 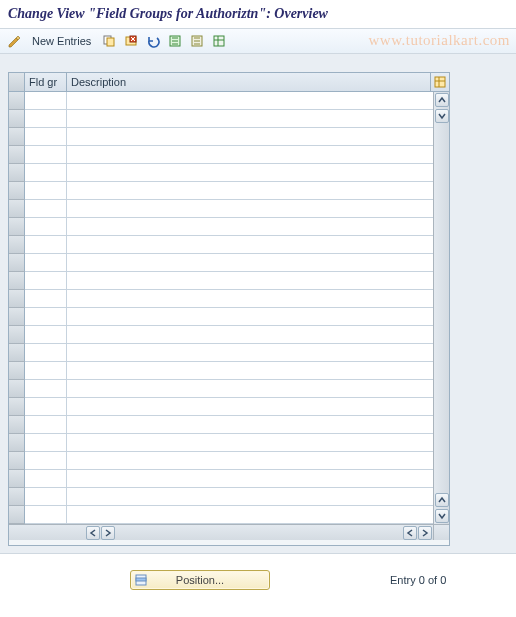 What do you see at coordinates (442, 500) in the screenshot?
I see `chevron-up-icon` at bounding box center [442, 500].